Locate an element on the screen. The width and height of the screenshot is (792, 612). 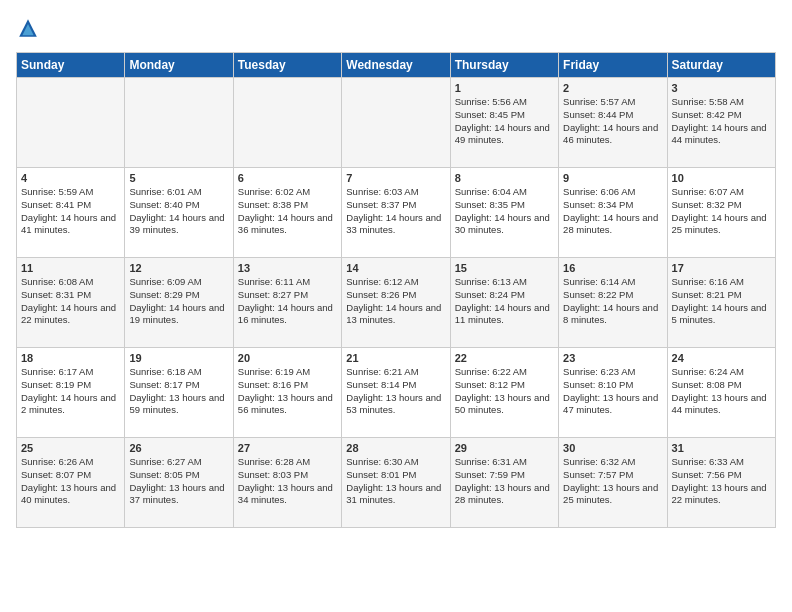
calendar-cell: 1Sunrise: 5:56 AM Sunset: 8:45 PM Daylig… is located at coordinates (504, 123).